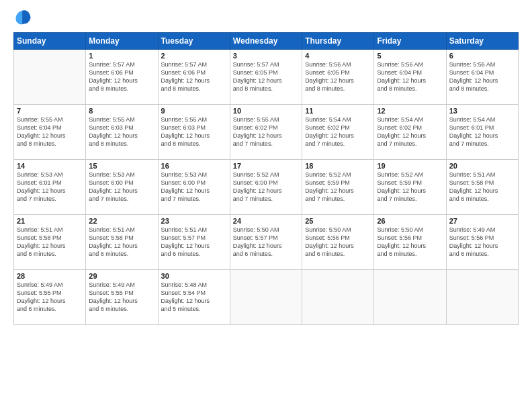 This screenshot has height=411, width=532. Describe the element at coordinates (122, 187) in the screenshot. I see `calendar-cell: 15Sunrise: 5:53 AM Sunset: 6:00 PM Dayli…` at that location.